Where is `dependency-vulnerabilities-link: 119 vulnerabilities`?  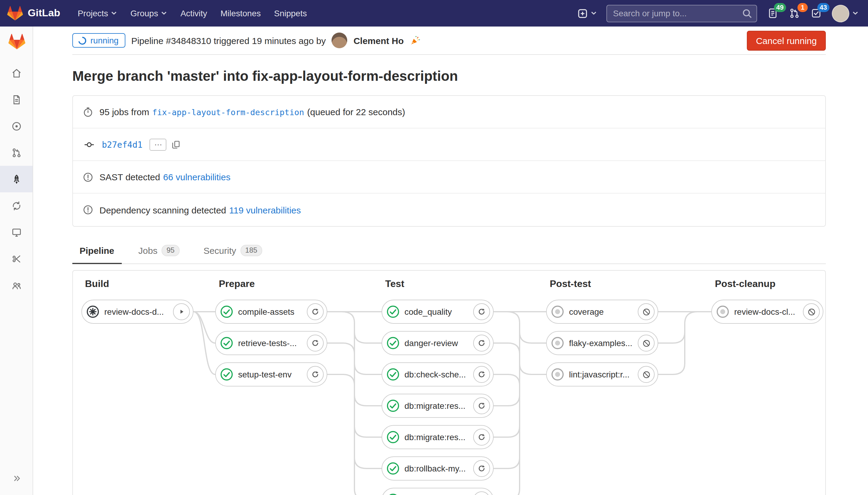
dependency-vulnerabilities-link: 119 vulnerabilities is located at coordinates (265, 210).